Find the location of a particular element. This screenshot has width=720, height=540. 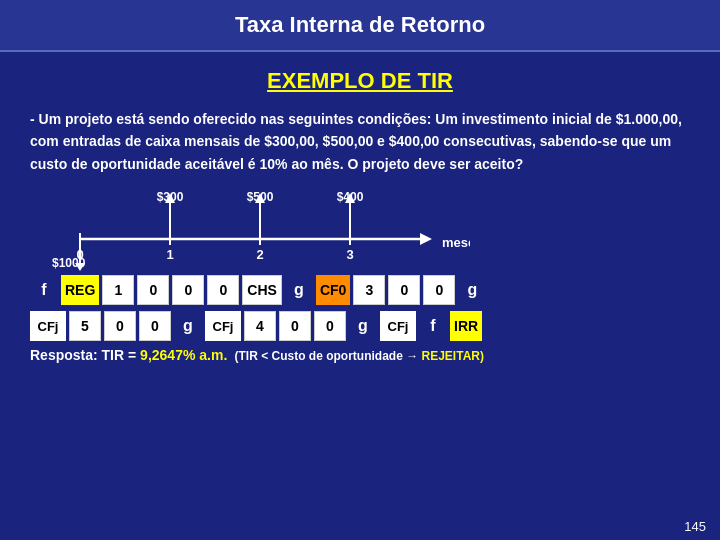

header: Taxa Interna de Retorno is located at coordinates (360, 26).